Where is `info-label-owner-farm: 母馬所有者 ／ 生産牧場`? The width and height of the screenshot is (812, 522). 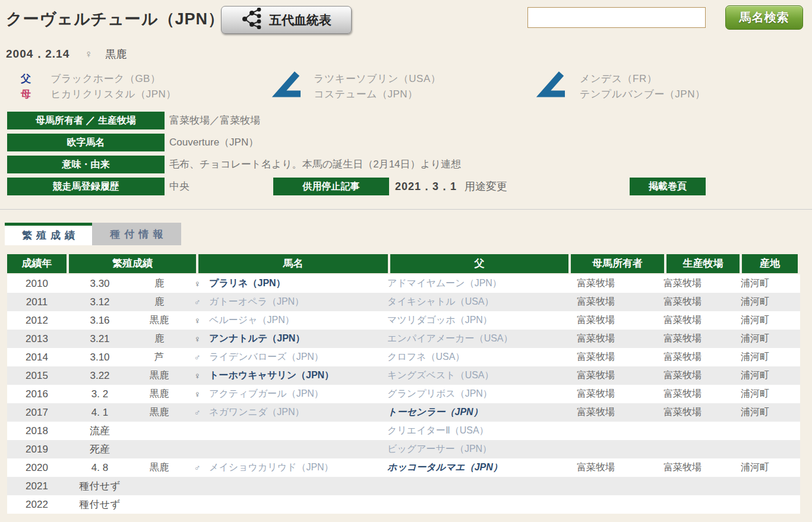
info-label-owner-farm: 母馬所有者 ／ 生産牧場 is located at coordinates (86, 121).